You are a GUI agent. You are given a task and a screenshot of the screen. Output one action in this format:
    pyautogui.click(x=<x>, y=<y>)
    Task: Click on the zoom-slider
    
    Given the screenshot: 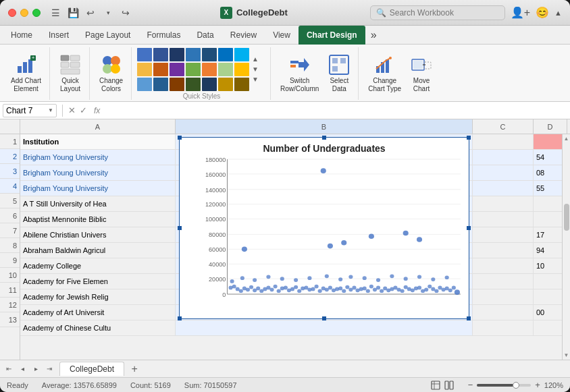 What is the action you would take?
    pyautogui.click(x=504, y=385)
    